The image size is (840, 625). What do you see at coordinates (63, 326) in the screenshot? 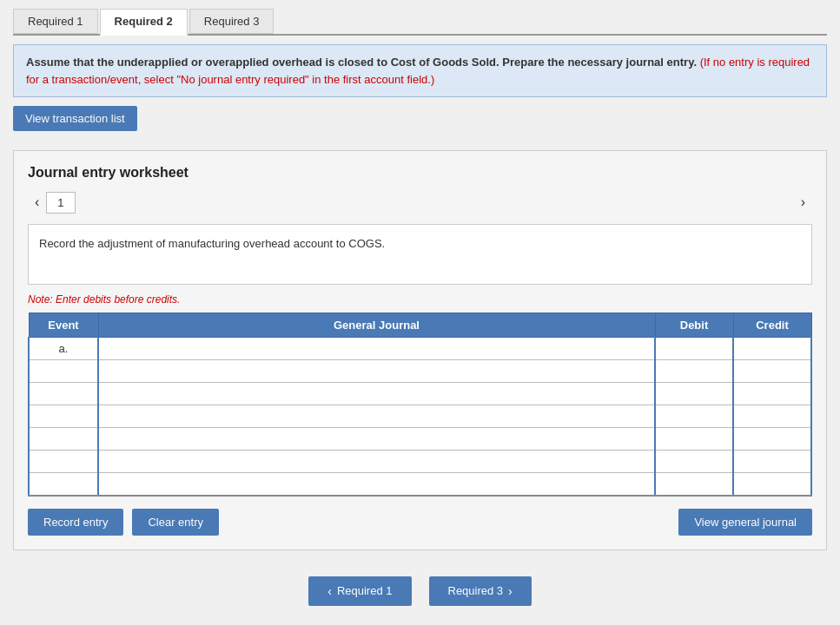
I see `col-header-event: Event` at bounding box center [63, 326].